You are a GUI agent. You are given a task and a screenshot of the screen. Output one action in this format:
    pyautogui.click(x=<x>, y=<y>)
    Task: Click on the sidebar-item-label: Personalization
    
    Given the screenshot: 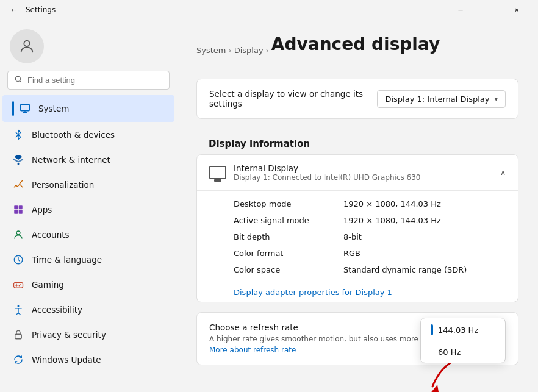 What is the action you would take?
    pyautogui.click(x=63, y=185)
    